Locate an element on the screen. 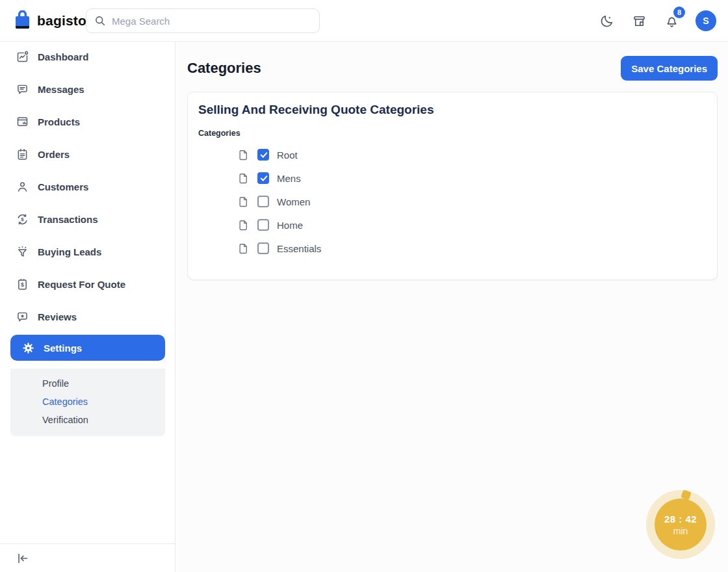  request-for-quote-icon: $ is located at coordinates (22, 285).